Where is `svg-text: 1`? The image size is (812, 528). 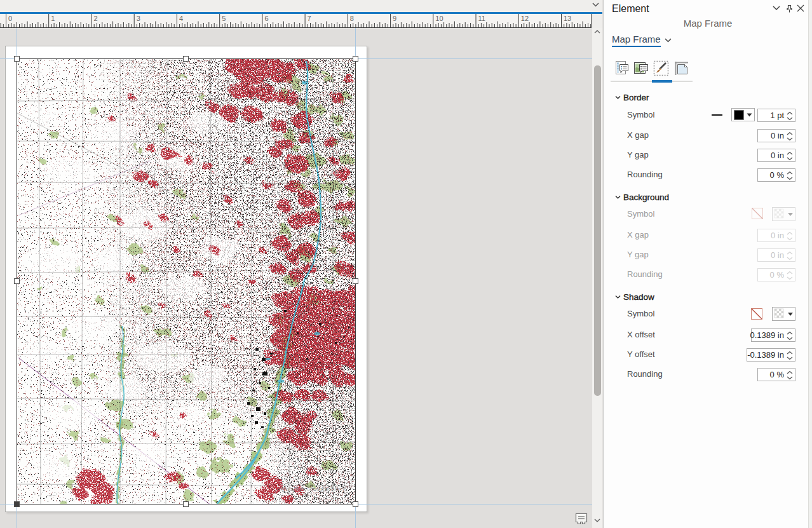
svg-text: 1 is located at coordinates (53, 18).